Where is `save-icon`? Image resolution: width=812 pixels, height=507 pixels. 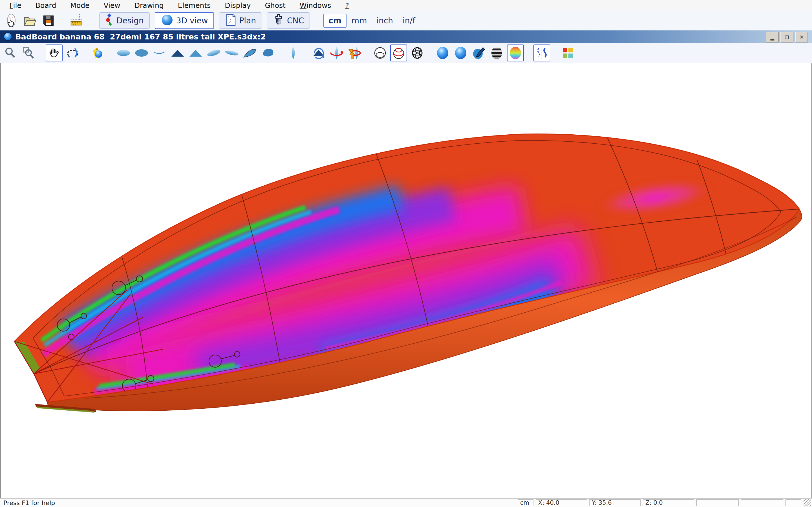
save-icon is located at coordinates (48, 20).